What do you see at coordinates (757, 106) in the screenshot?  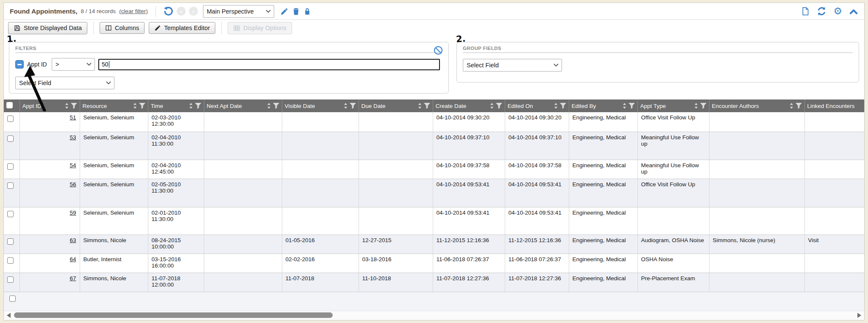 I see `column-header: Encounter Authors` at bounding box center [757, 106].